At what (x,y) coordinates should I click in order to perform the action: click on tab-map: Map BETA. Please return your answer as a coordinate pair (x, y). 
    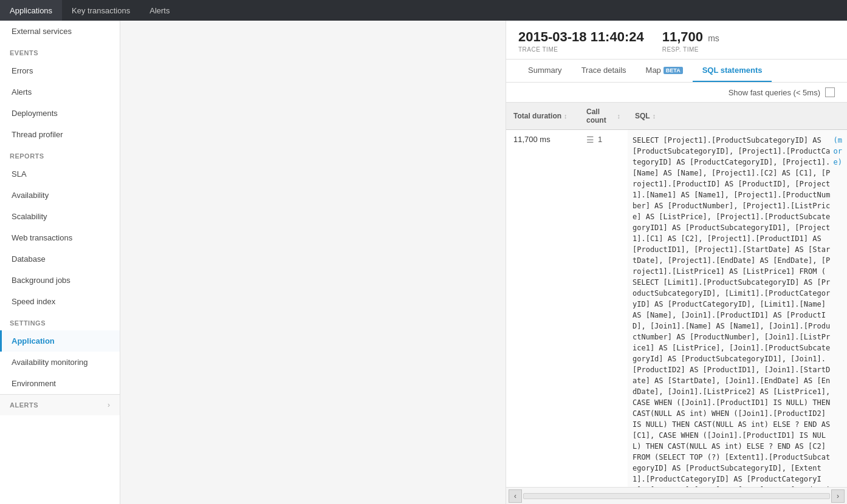
    Looking at the image, I should click on (665, 70).